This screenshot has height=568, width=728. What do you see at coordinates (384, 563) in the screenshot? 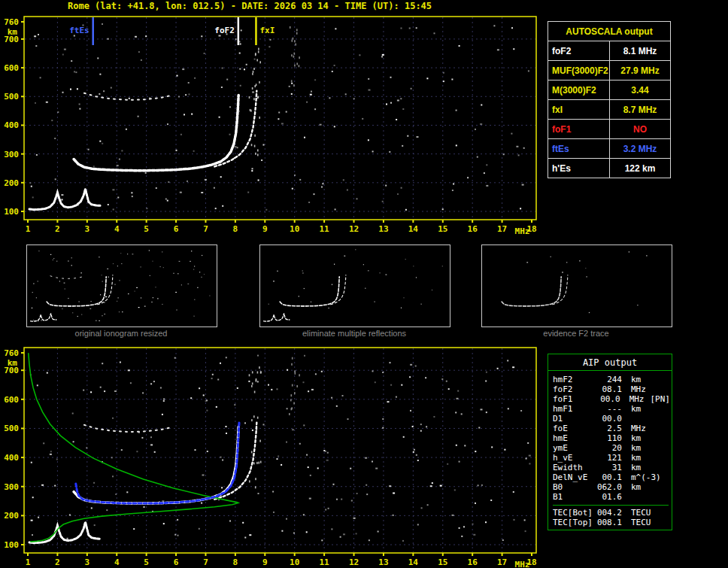
I see `x-tick-label: 13` at bounding box center [384, 563].